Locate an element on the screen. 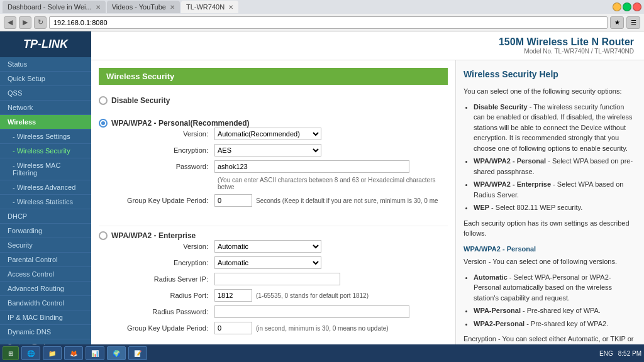 Image resolution: width=644 pixels, height=362 pixels. bookmark-button: ★ is located at coordinates (617, 23).